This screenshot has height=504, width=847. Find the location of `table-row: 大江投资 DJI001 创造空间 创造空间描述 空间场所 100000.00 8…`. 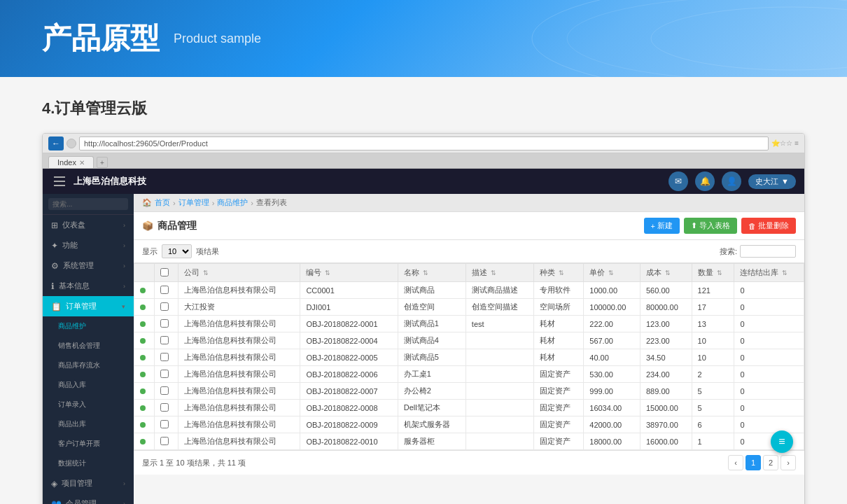

table-row: 大江投资 DJI001 创造空间 创造空间描述 空间场所 100000.00 8… is located at coordinates (469, 307).